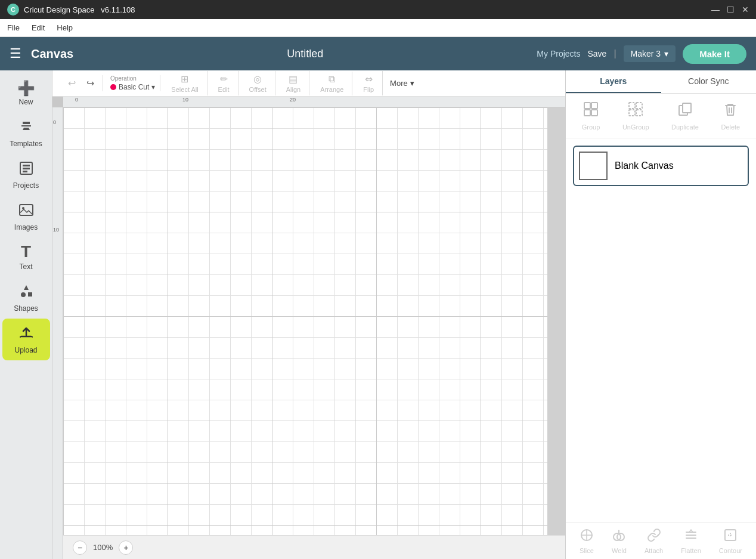 This screenshot has height=559, width=756. I want to click on templates-icon, so click(26, 128).